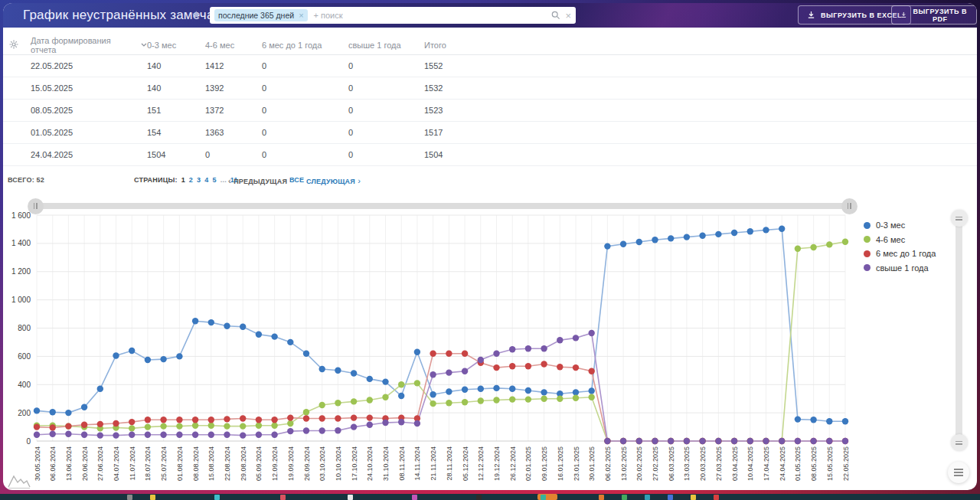 The height and width of the screenshot is (500, 980). Describe the element at coordinates (900, 254) in the screenshot. I see `legend-item: 6 мес до 1 года` at that location.